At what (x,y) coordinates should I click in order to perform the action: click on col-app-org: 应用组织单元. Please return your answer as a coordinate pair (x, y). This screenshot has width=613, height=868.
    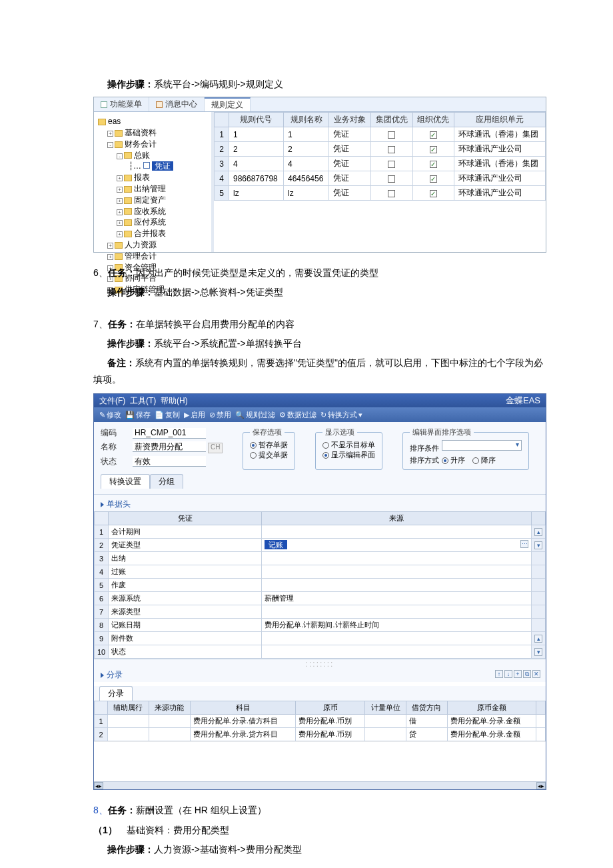
    Looking at the image, I should click on (500, 120).